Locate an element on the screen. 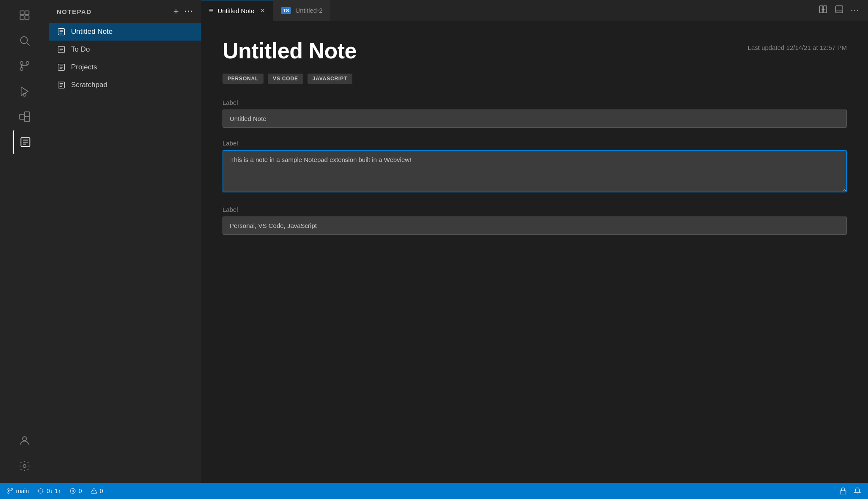 This screenshot has height=499, width=868. warning-icon is located at coordinates (94, 491).